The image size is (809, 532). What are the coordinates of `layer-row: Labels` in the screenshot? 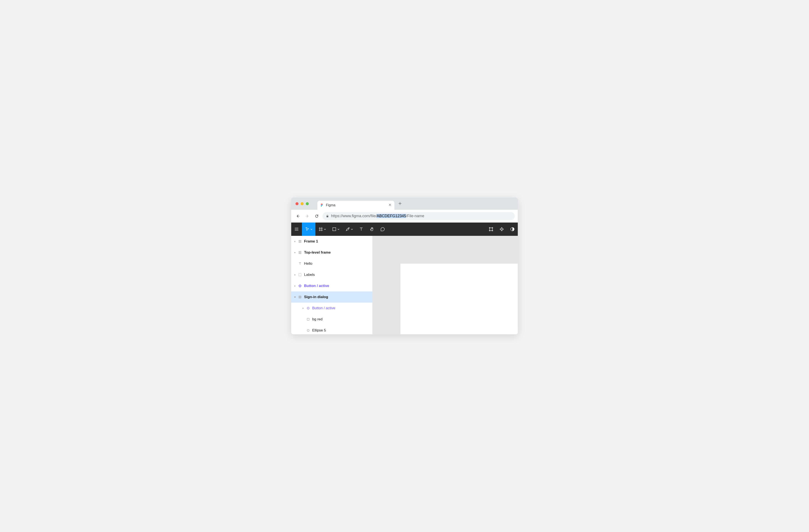 It's located at (332, 274).